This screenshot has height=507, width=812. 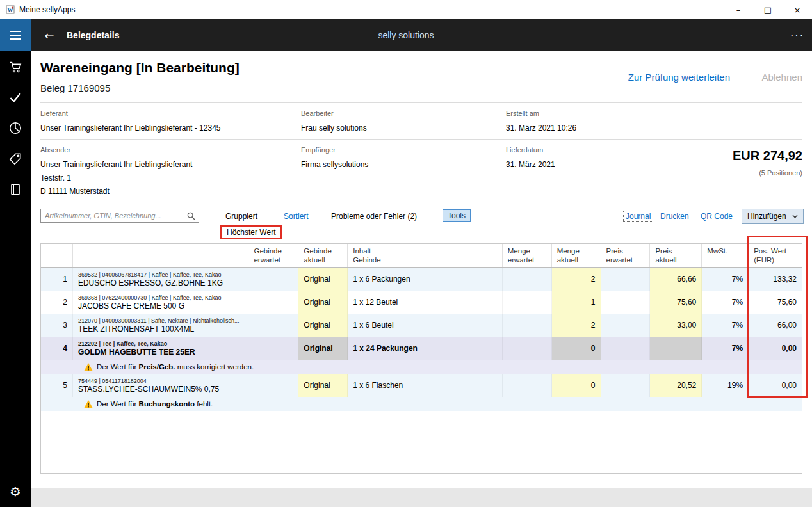 What do you see at coordinates (161, 279) in the screenshot?
I see `article-cell: 369532 | 04006067818417 | Kaffee | Kaffe…` at bounding box center [161, 279].